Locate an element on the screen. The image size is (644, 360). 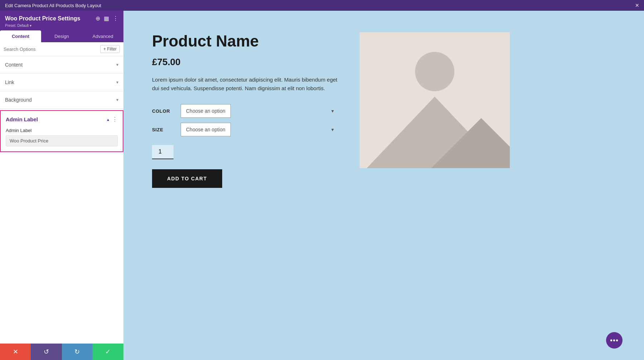
product-price: £75.00 is located at coordinates (245, 62).